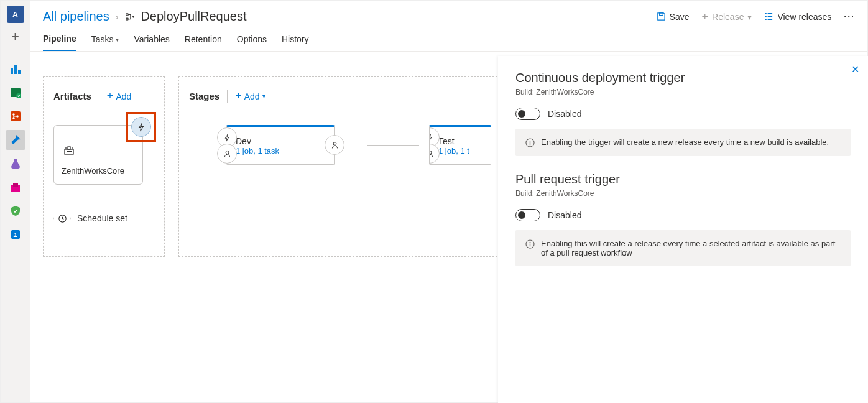 This screenshot has width=868, height=403. I want to click on stage-test-jobs-link: 1 job, 1 t, so click(460, 151).